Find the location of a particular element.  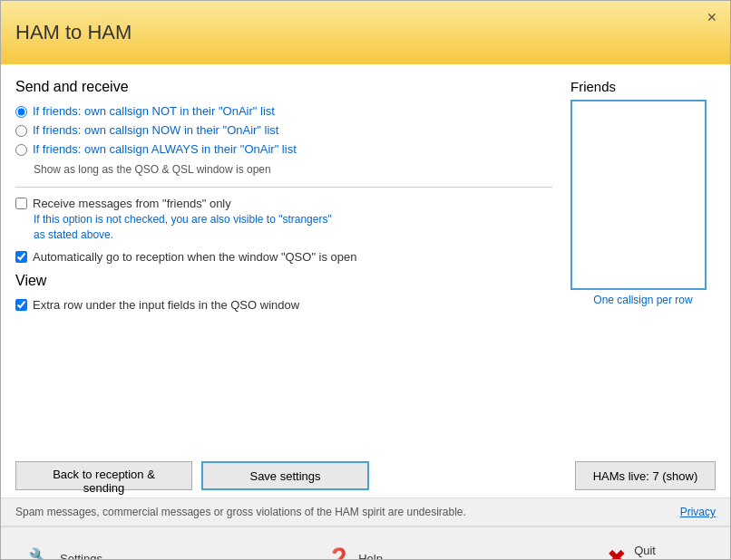

spam-text: Spam messages, commercial messages or gr… is located at coordinates (241, 512).